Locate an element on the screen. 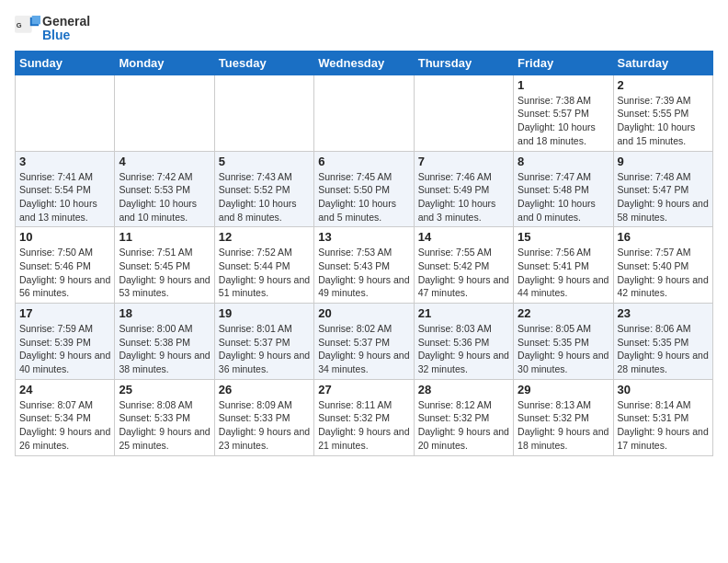 The width and height of the screenshot is (728, 563). day-number: 15 is located at coordinates (563, 237).